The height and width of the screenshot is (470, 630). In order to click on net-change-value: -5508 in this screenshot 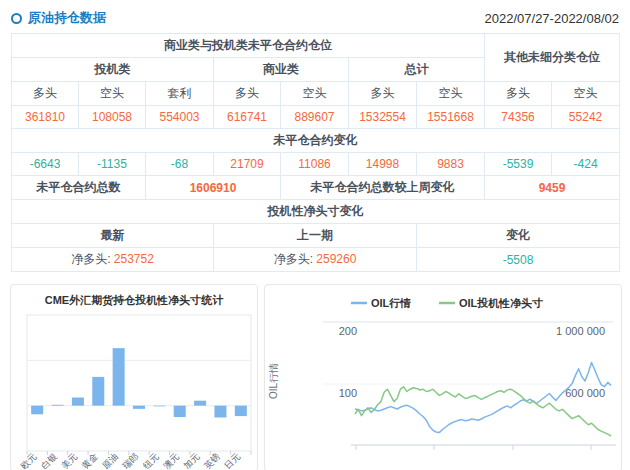, I will do `click(518, 260)`.